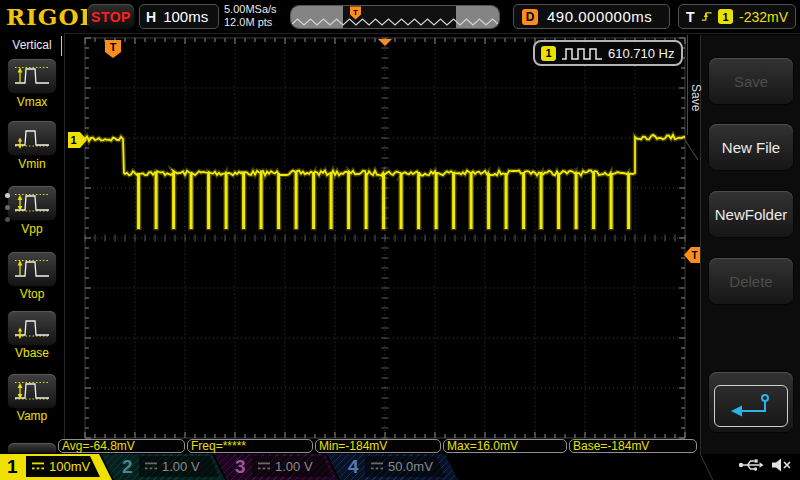  Describe the element at coordinates (782, 465) in the screenshot. I see `speaker-muted-icon` at that location.